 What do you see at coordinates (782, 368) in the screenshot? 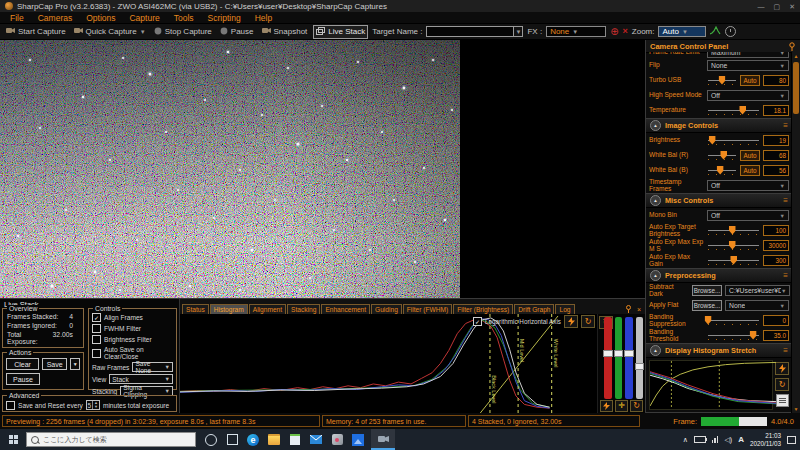
I see `stretch-auto-icon` at bounding box center [782, 368].